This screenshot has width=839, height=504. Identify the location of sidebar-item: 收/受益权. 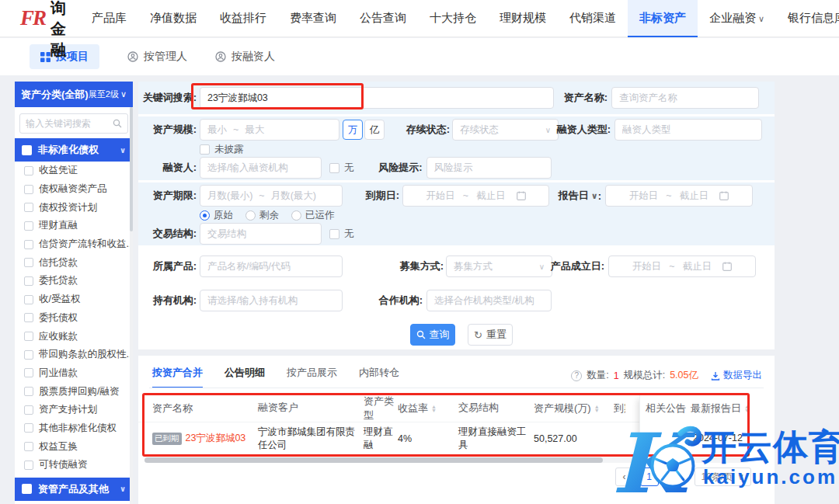
(74, 300).